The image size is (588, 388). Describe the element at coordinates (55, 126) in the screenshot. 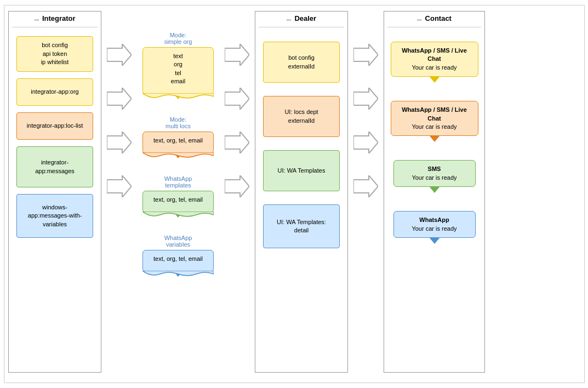

I see `integrator-box-3: integrator-app:loc-list` at that location.